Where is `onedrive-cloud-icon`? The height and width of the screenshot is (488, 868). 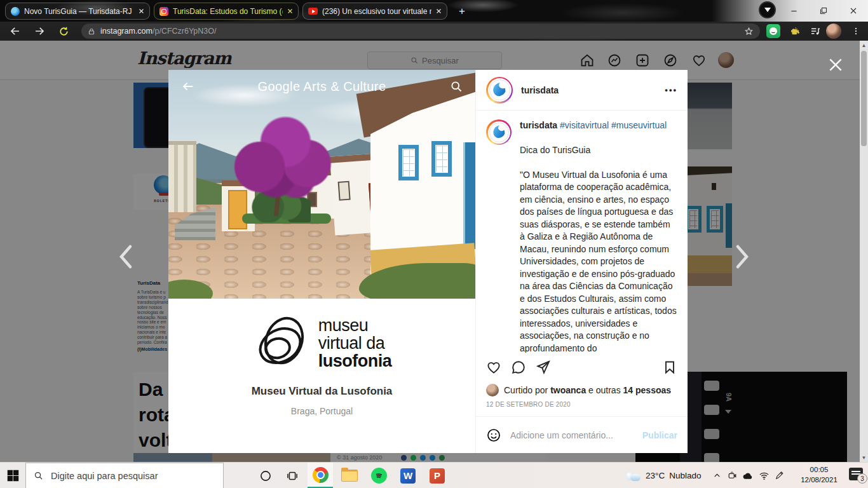 onedrive-cloud-icon is located at coordinates (748, 475).